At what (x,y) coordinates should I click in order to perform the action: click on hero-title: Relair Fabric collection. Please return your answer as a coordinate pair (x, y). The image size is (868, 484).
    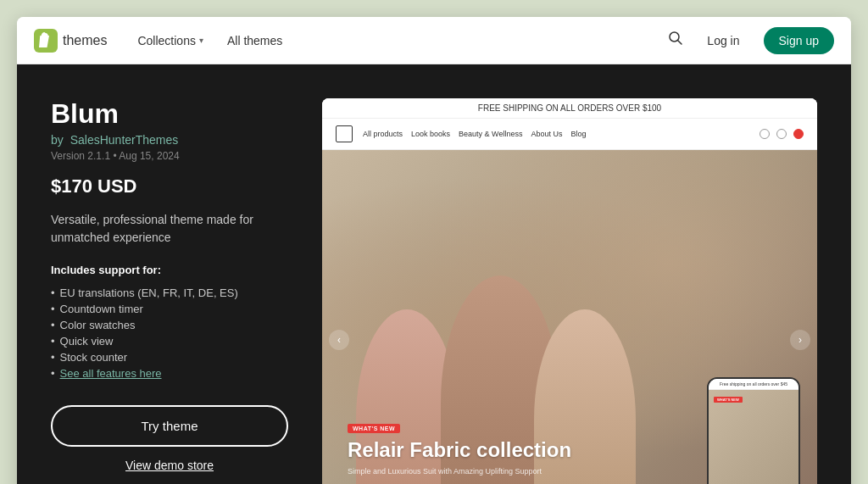
    Looking at the image, I should click on (459, 450).